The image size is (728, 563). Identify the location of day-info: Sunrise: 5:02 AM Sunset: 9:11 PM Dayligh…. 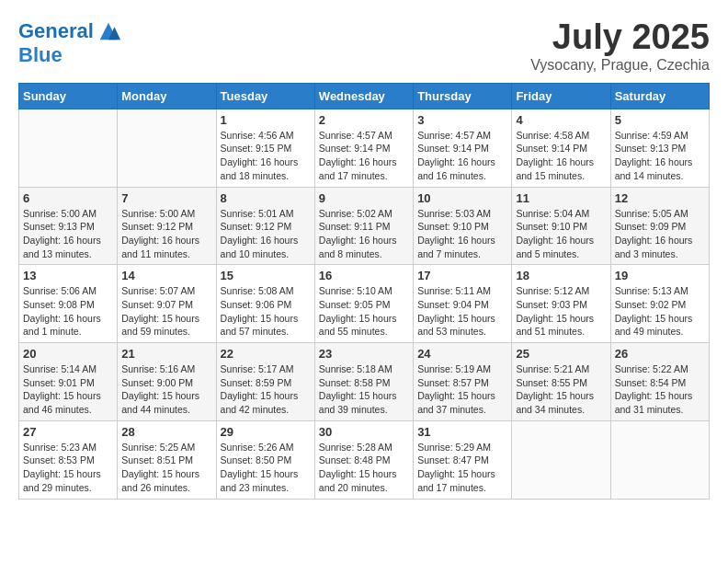
(364, 234).